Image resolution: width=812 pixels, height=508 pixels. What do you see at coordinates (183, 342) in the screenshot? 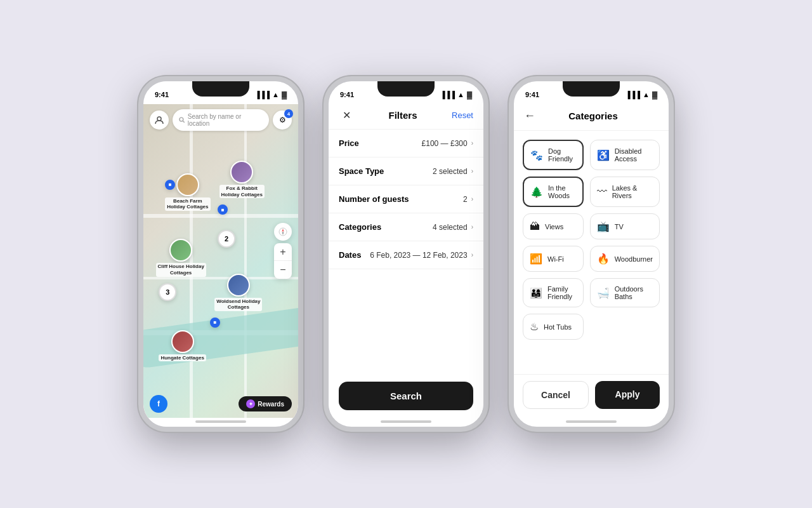
I see `pin-image-hun` at bounding box center [183, 342].